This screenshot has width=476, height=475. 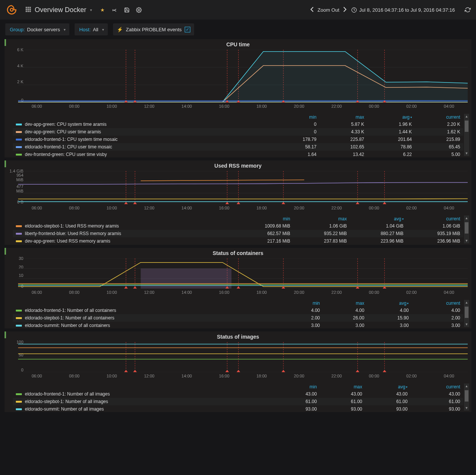 What do you see at coordinates (299, 376) in the screenshot?
I see `x-tick-label: 20:00` at bounding box center [299, 376].